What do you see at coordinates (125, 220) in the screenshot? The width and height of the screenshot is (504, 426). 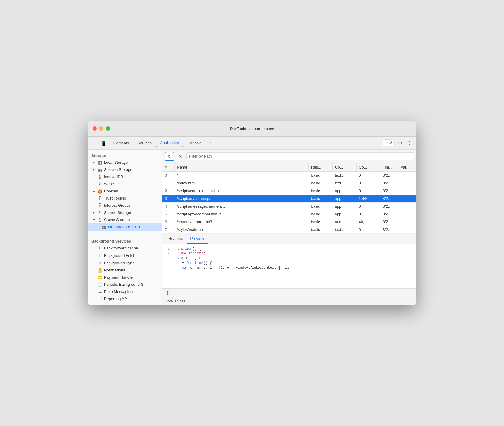 I see `sidebar-item-cache-storage: ▼ 🗄 Cache Storage` at bounding box center [125, 220].